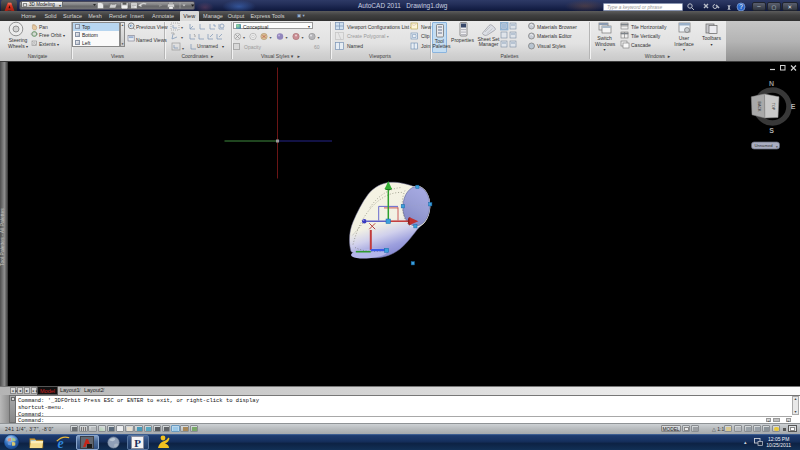 The image size is (800, 450). I want to click on svg-text: P, so click(138, 443).